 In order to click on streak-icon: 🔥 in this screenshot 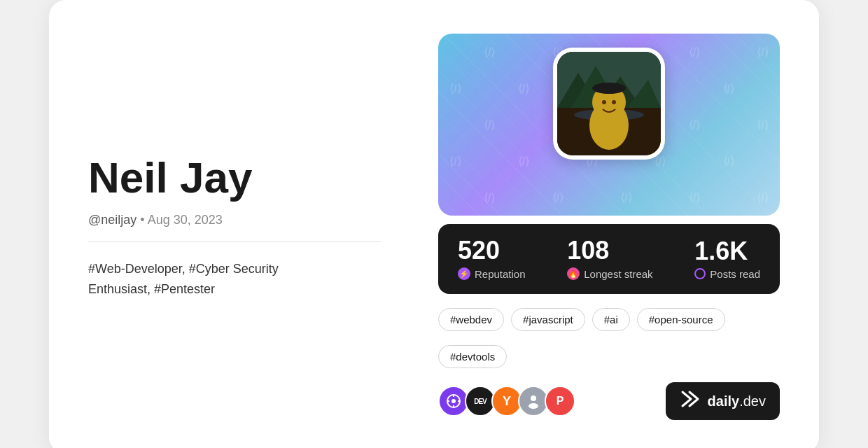, I will do `click(573, 274)`.